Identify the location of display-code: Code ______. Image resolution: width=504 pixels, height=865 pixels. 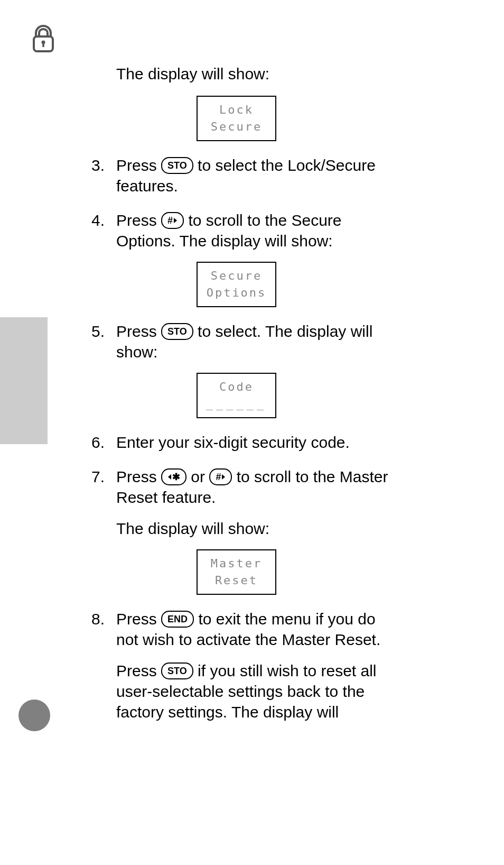
(237, 395).